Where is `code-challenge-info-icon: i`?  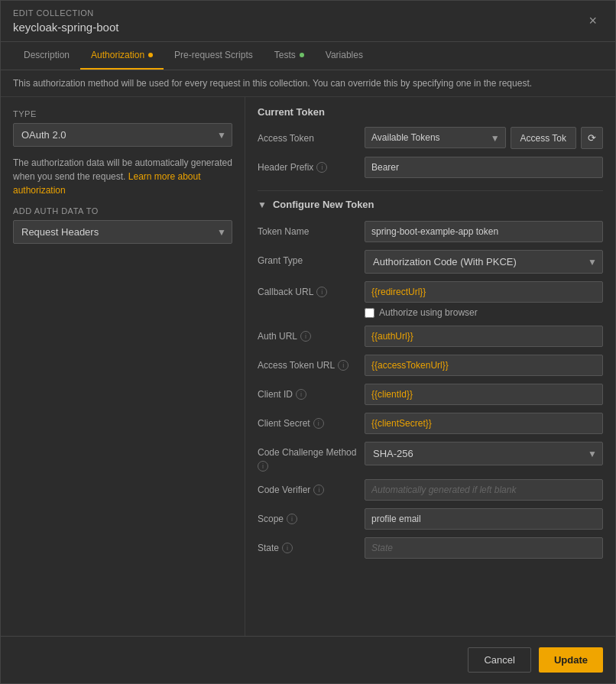 code-challenge-info-icon: i is located at coordinates (263, 466).